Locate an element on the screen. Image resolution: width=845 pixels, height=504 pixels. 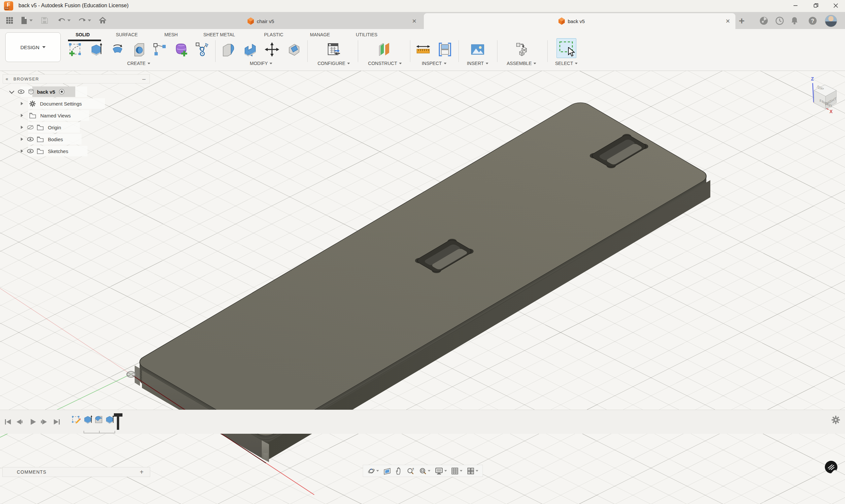
construct-group-label: CONSTRUCT is located at coordinates (385, 63).